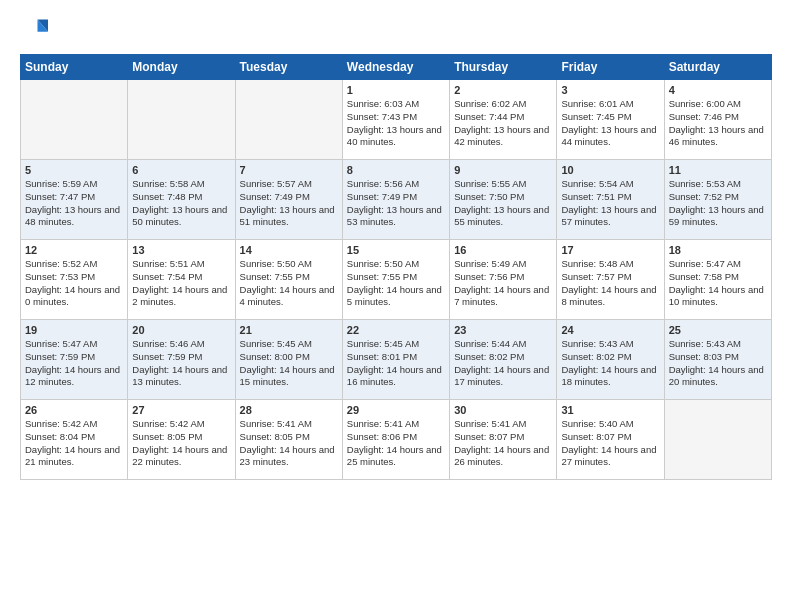 Image resolution: width=792 pixels, height=612 pixels. What do you see at coordinates (181, 330) in the screenshot?
I see `day-number: 20` at bounding box center [181, 330].